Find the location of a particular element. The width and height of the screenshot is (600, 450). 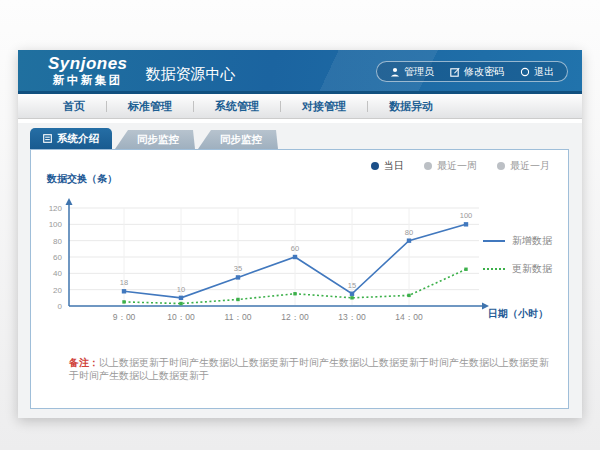

main-nav: 首页 标准管理 系统管理 对接管理 数据异动 is located at coordinates (300, 106).